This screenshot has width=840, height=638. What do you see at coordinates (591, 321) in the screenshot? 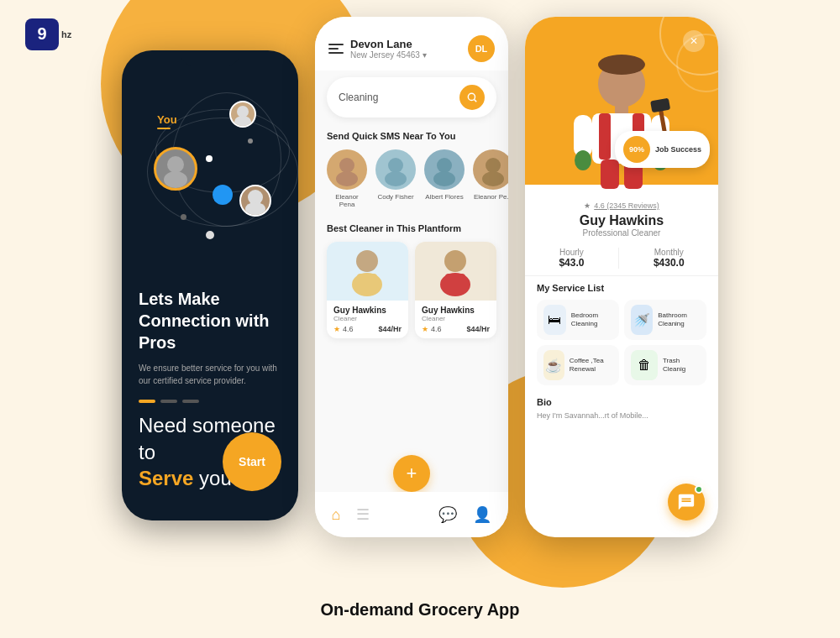
I see `service-name-0: Bedroom Cleaning` at bounding box center [591, 321].